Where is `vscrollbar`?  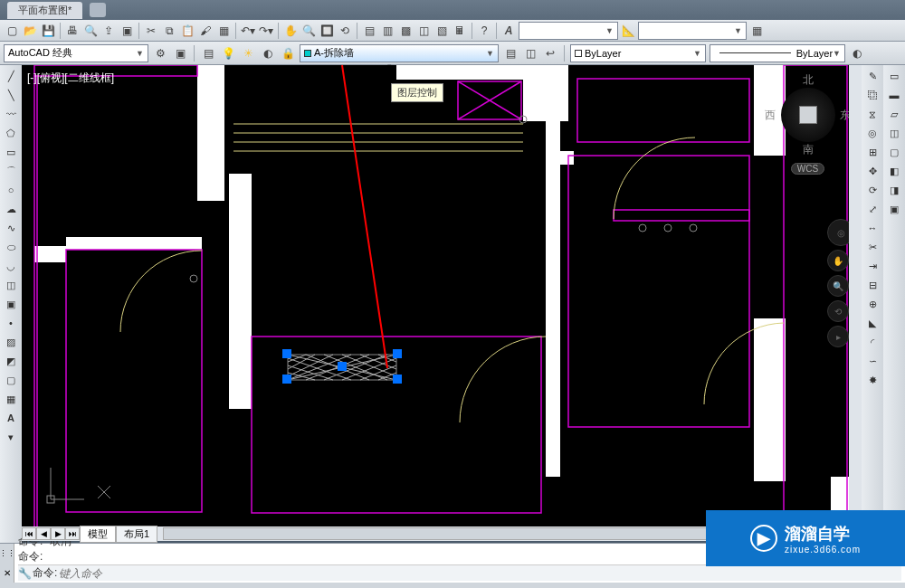 vscrollbar is located at coordinates (855, 296).